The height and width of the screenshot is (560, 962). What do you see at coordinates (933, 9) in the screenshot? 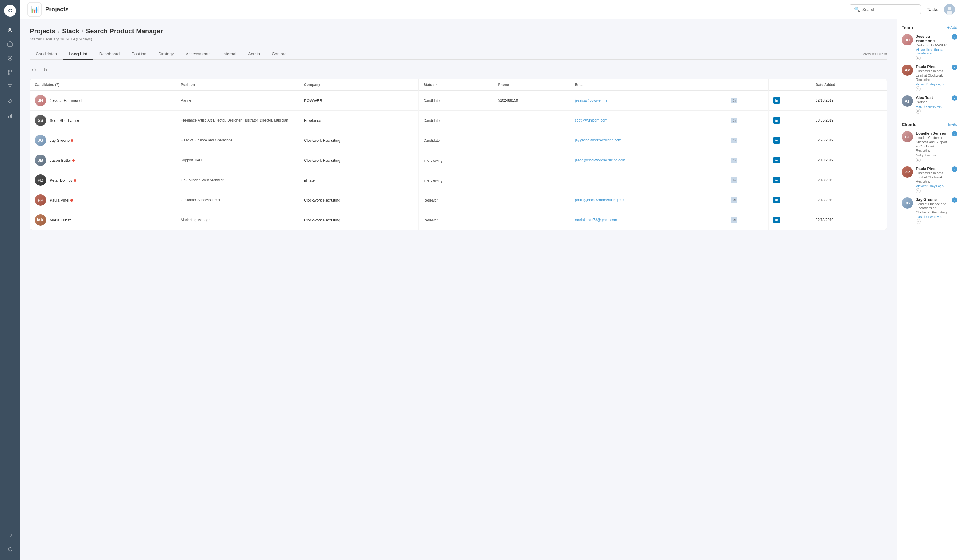
I see `tasks-link: Tasks` at bounding box center [933, 9].